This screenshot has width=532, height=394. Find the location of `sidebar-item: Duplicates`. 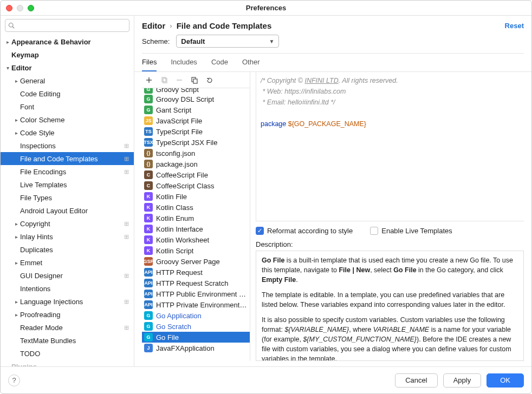

sidebar-item: Duplicates is located at coordinates (67, 249).